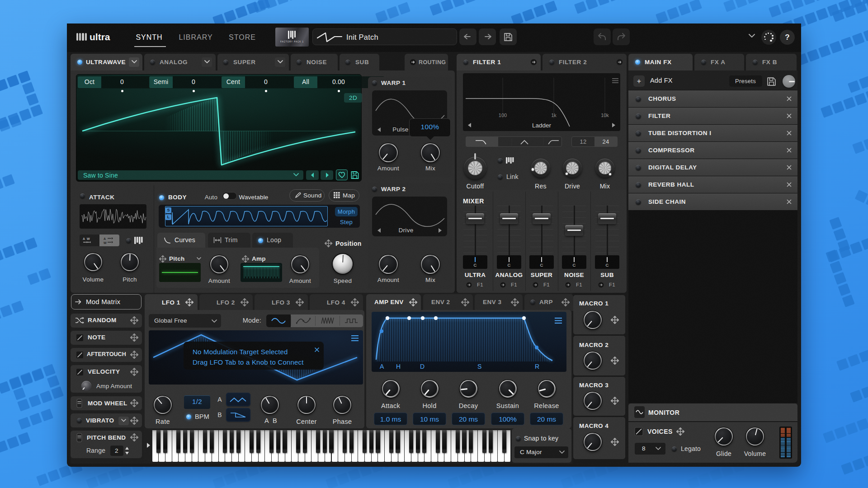 The width and height of the screenshot is (868, 488). What do you see at coordinates (542, 126) in the screenshot?
I see `svg-text: Ladder` at bounding box center [542, 126].